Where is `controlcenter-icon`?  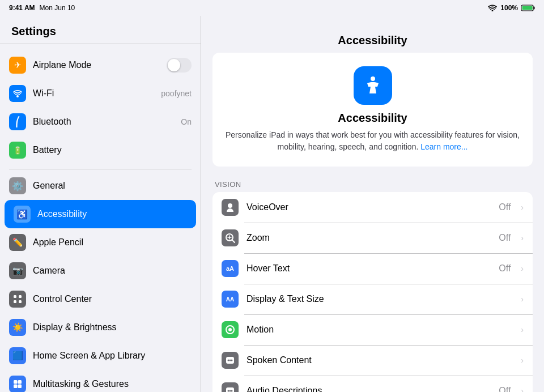
controlcenter-icon is located at coordinates (18, 299).